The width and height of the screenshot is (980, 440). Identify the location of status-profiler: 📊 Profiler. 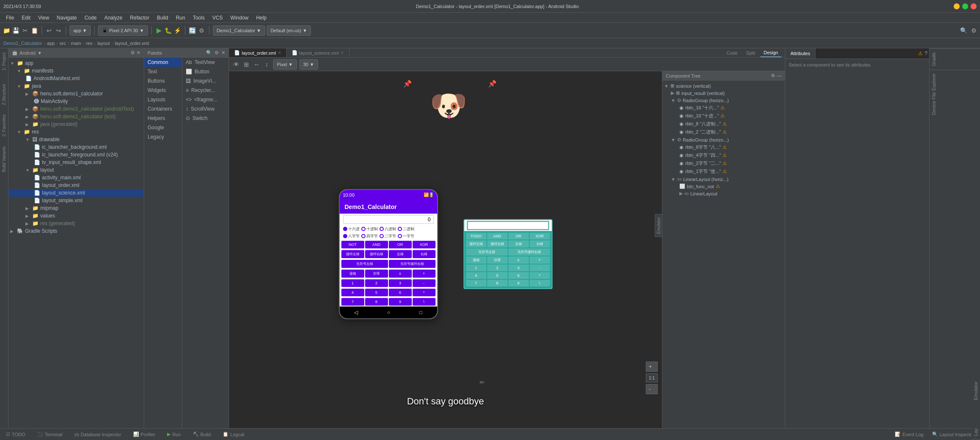
(144, 434).